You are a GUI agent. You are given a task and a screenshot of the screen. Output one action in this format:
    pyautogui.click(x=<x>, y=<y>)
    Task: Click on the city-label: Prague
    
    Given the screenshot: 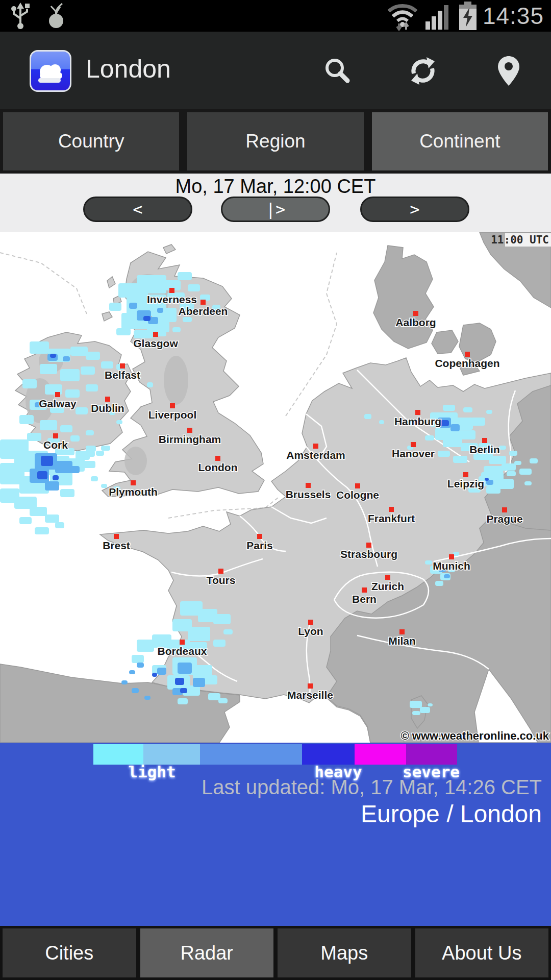 What is the action you would take?
    pyautogui.click(x=504, y=519)
    